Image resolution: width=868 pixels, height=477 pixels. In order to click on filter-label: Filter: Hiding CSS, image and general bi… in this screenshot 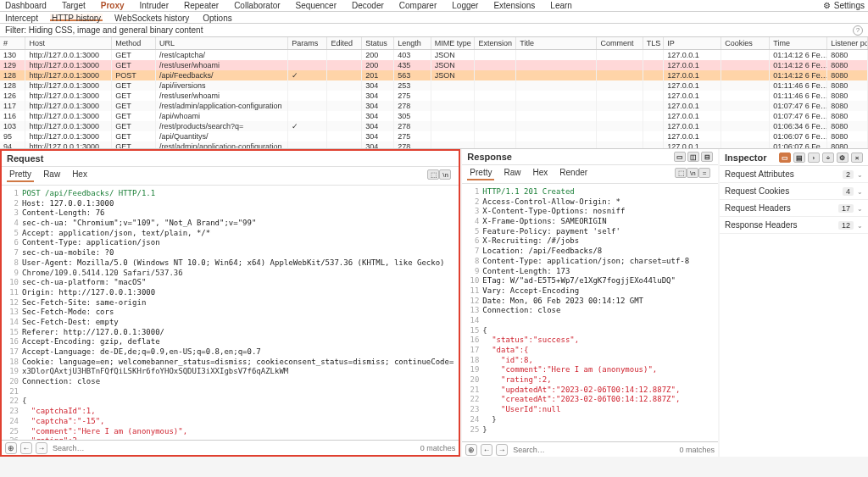, I will do `click(103, 31)`.